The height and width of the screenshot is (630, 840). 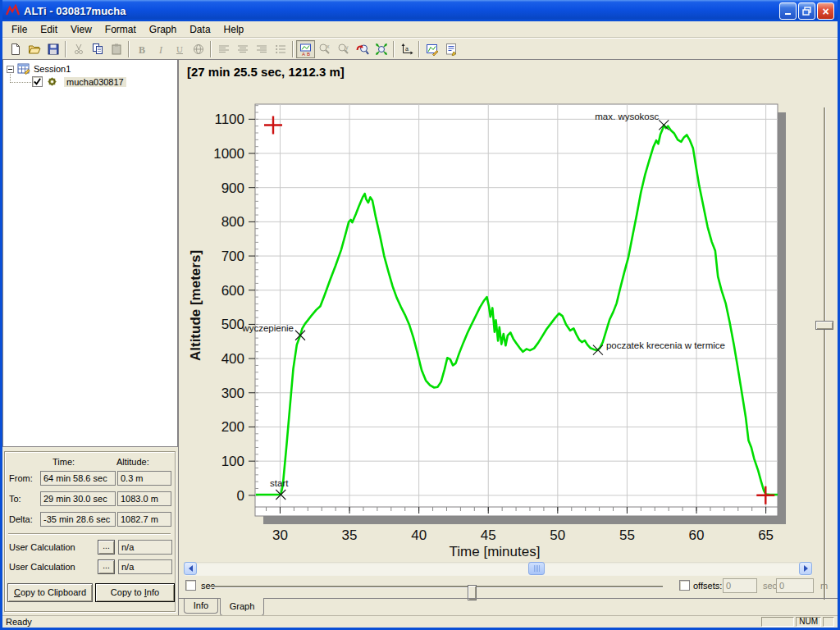 What do you see at coordinates (766, 535) in the screenshot?
I see `svg-text: 65` at bounding box center [766, 535].